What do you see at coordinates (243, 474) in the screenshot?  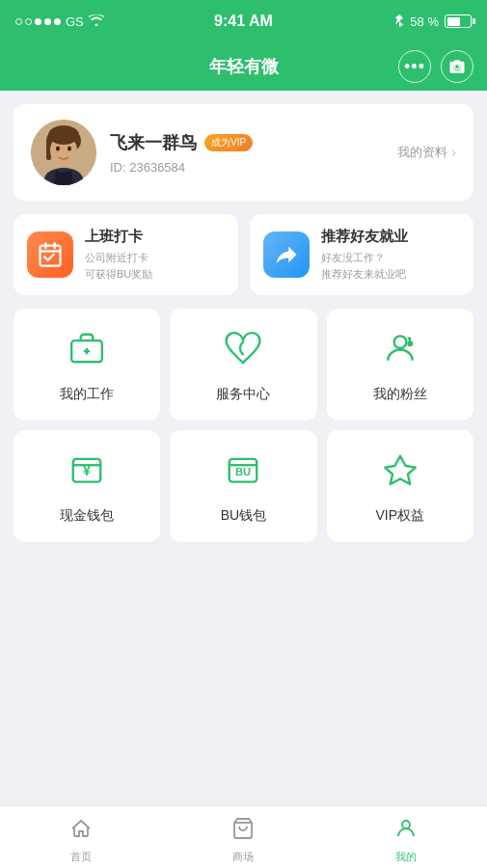 I see `bu-icon: BU` at bounding box center [243, 474].